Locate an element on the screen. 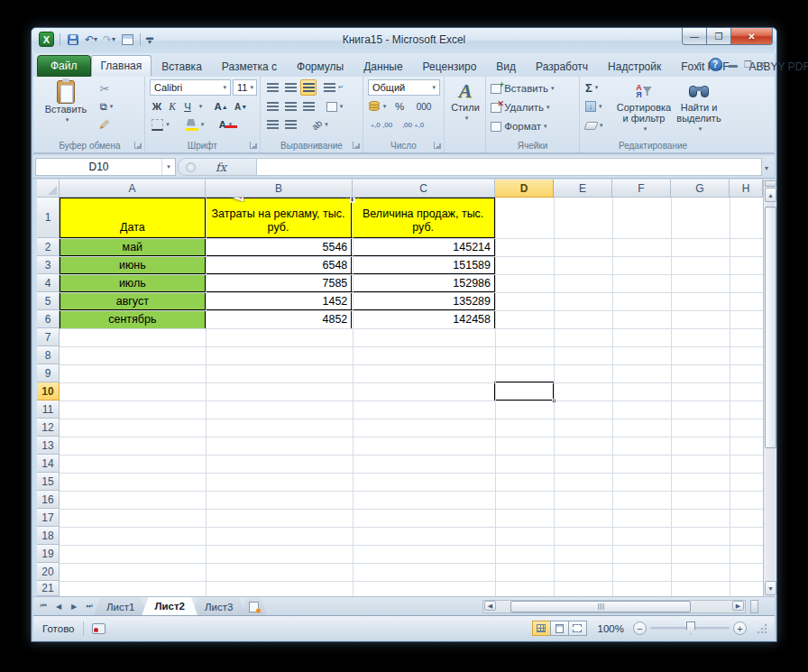 This screenshot has height=672, width=808. delete-cells-button: ✕ Удалить▾ is located at coordinates (520, 107).